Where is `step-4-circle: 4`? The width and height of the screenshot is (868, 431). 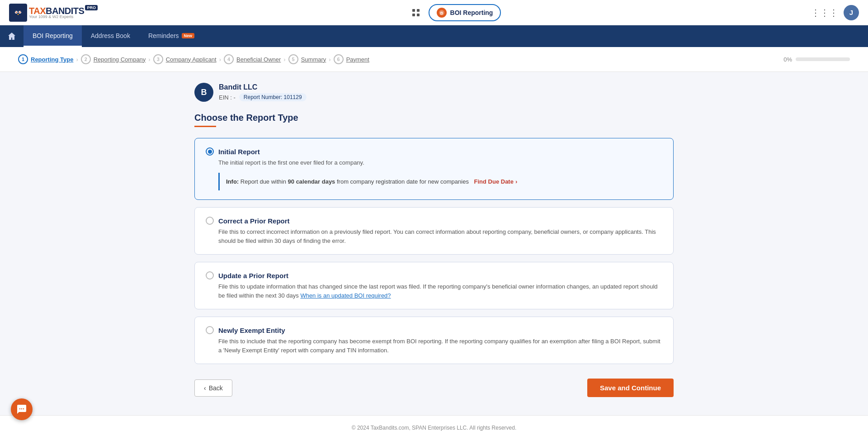
step-4-circle: 4 is located at coordinates (229, 59).